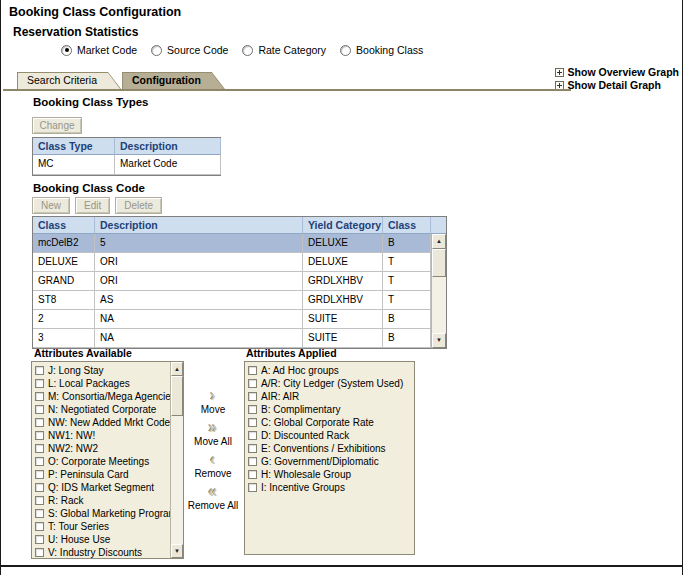  I want to click on applied-list-item: H: Wholesale Group, so click(330, 474).